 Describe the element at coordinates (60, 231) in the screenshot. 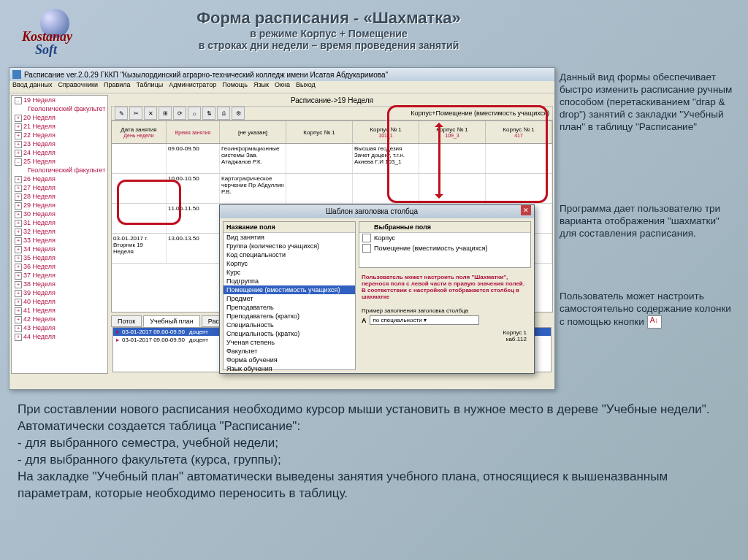

I see `tree-item: 32 Неделя` at that location.